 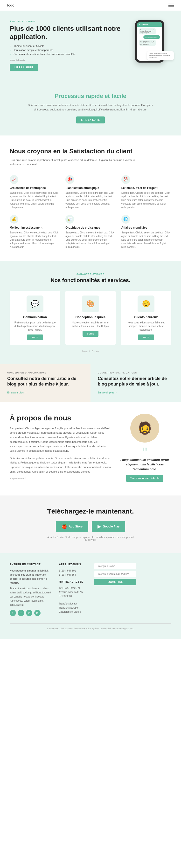 What do you see at coordinates (90, 318) in the screenshot?
I see `services-grid: 💬 Communication Pretium tortor ipsum qui…` at bounding box center [90, 318].